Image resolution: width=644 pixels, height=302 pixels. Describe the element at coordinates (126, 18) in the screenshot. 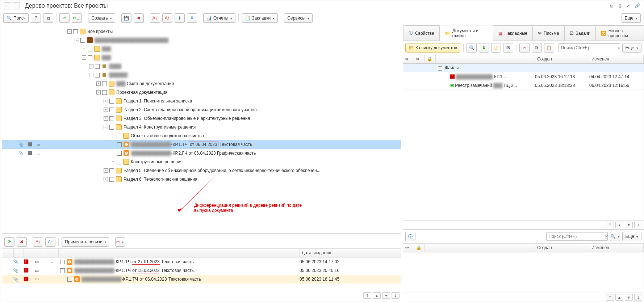

I see `save-button: 💾` at that location.